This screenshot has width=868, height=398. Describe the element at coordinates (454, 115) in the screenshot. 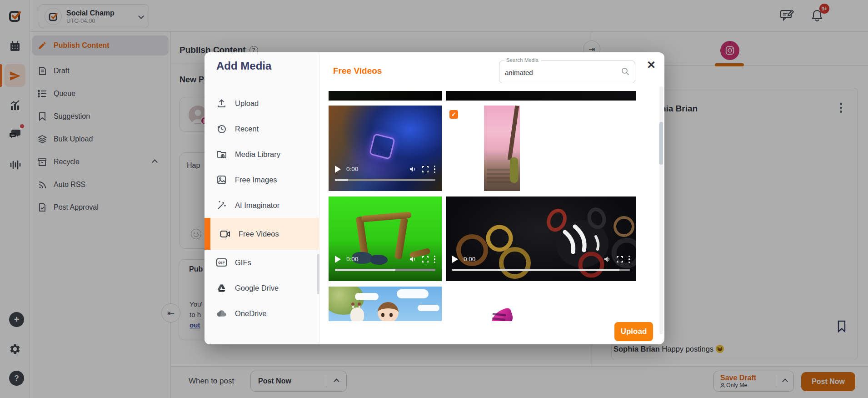

I see `selected-checkbox: ✓` at that location.